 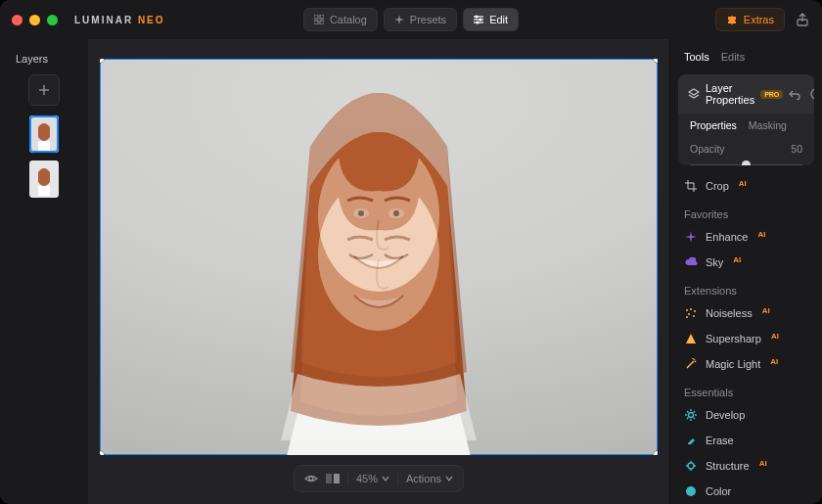 I want to click on layer-properties-card: Layer Properties PRO Properties Masking …, so click(x=746, y=119).